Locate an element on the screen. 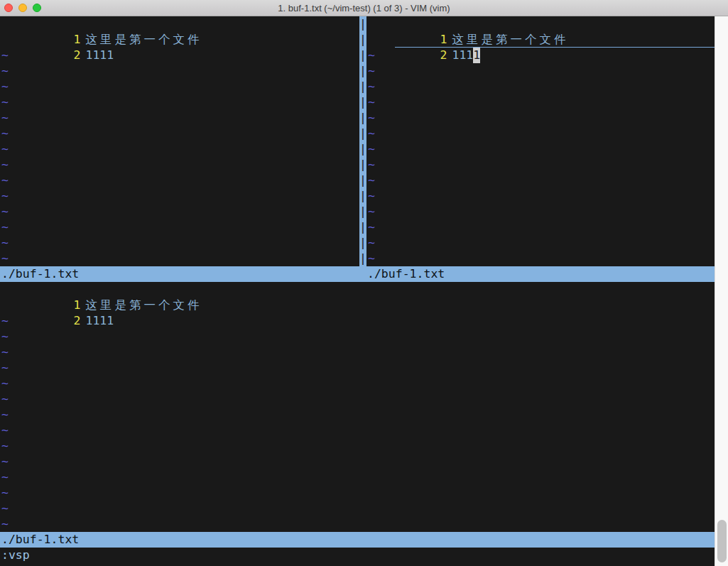 The height and width of the screenshot is (566, 728). statusline-bottom: ./buf-1.txt is located at coordinates (357, 540).